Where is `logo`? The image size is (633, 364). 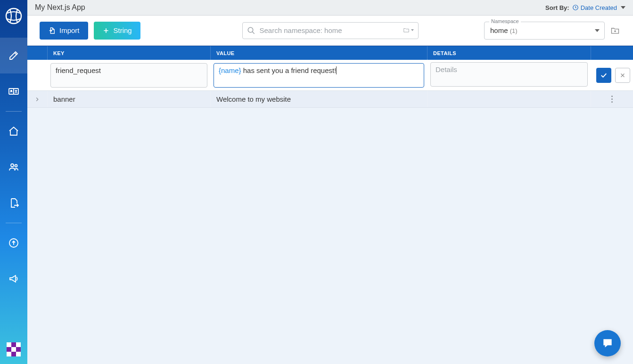 logo is located at coordinates (14, 16).